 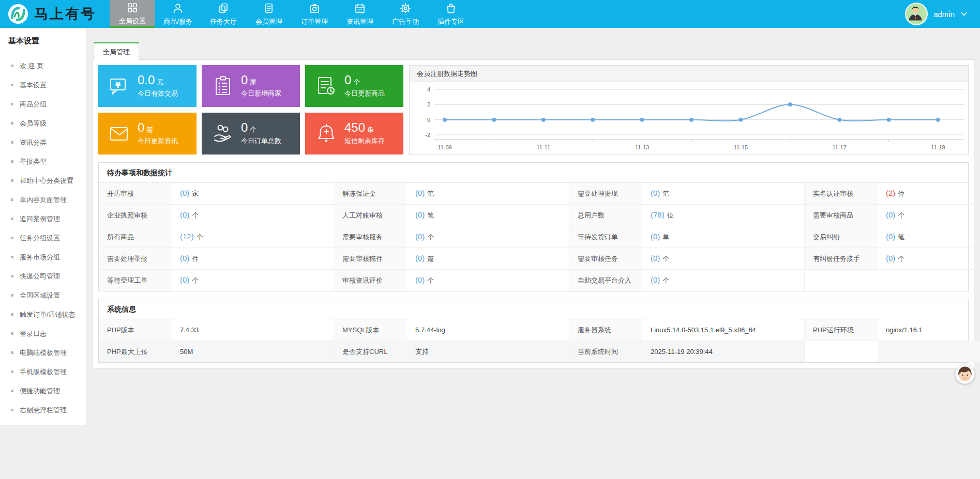 I want to click on sidebar-item-0: 欢 迎 页, so click(x=43, y=66).